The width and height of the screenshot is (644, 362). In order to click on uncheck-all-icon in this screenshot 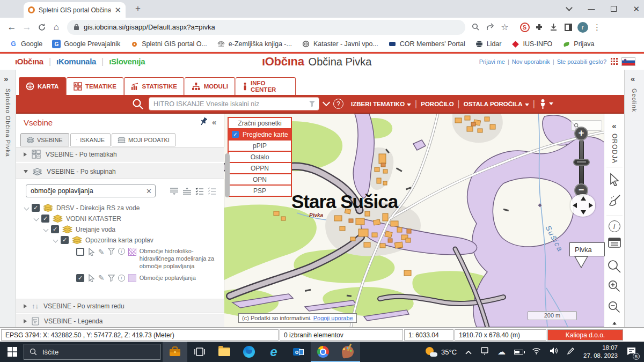, I will do `click(212, 191)`.